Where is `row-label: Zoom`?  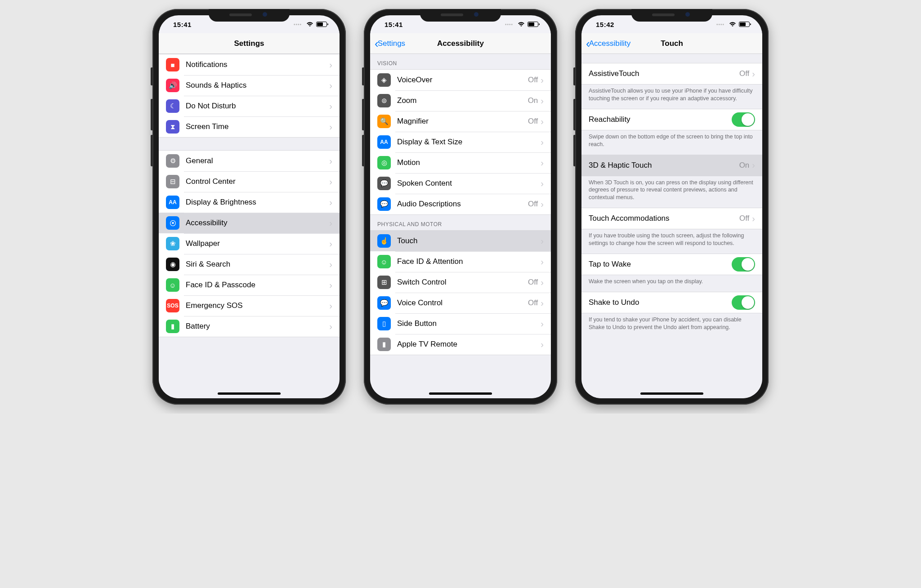 row-label: Zoom is located at coordinates (462, 101).